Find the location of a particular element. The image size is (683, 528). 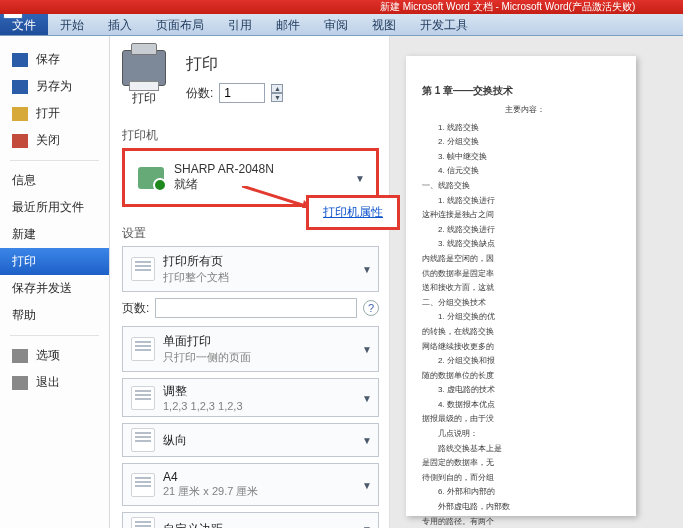

paper-icon is located at coordinates (143, 485).